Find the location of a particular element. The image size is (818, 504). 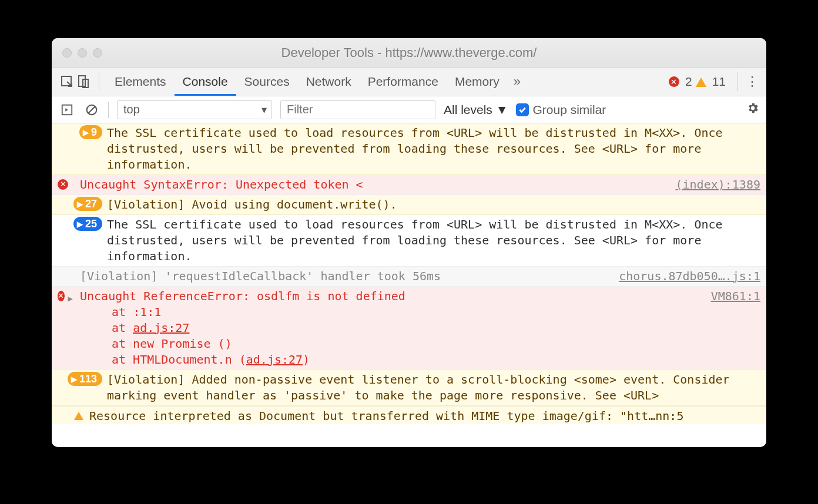

filter-input is located at coordinates (358, 110).